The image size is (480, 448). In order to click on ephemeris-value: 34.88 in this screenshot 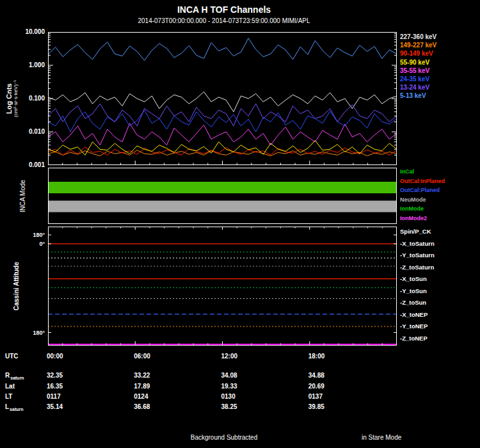, I will do `click(316, 375)`.